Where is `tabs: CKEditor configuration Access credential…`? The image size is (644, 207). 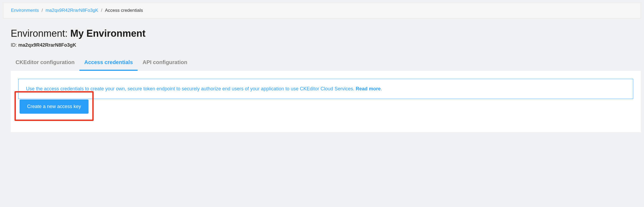 tabs: CKEditor configuration Access credential… is located at coordinates (327, 63).